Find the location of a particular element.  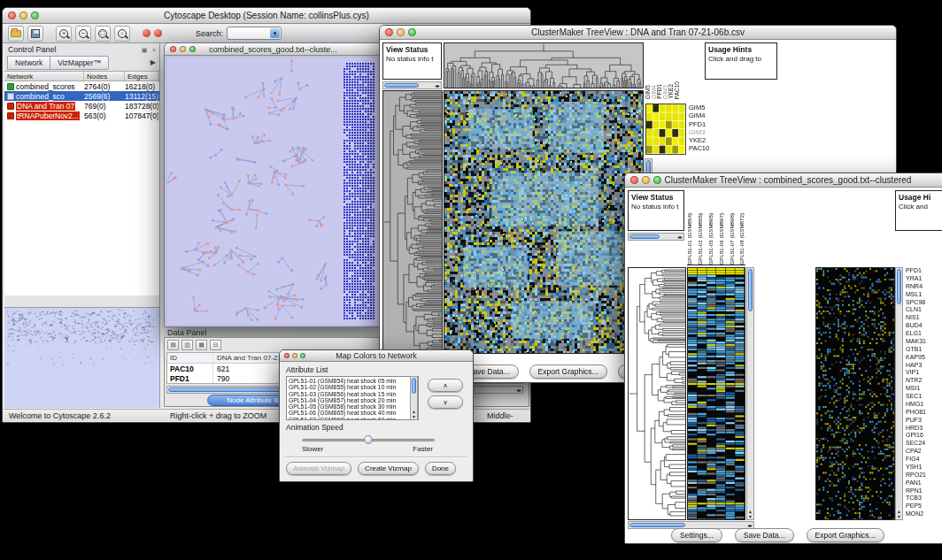

attribute-item: GPL51-06 (GSM865) heat shock 40 min is located at coordinates (352, 412).